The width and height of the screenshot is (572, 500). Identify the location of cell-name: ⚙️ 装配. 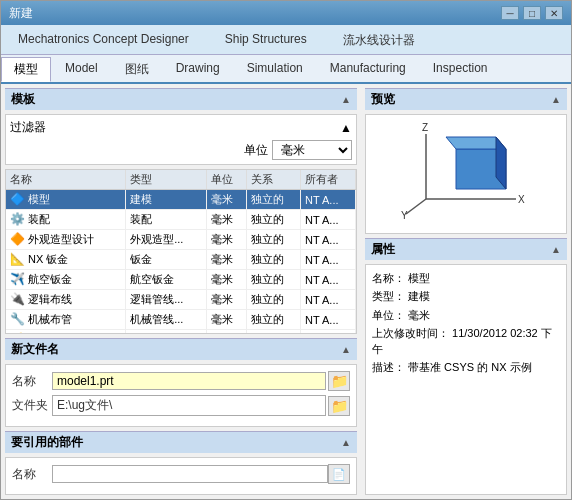
(66, 220).